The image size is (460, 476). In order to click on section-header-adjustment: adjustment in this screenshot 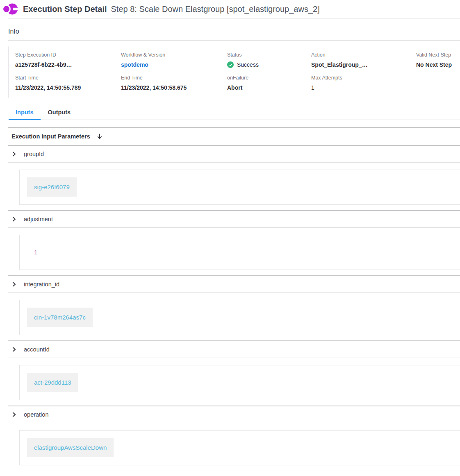, I will do `click(234, 219)`.